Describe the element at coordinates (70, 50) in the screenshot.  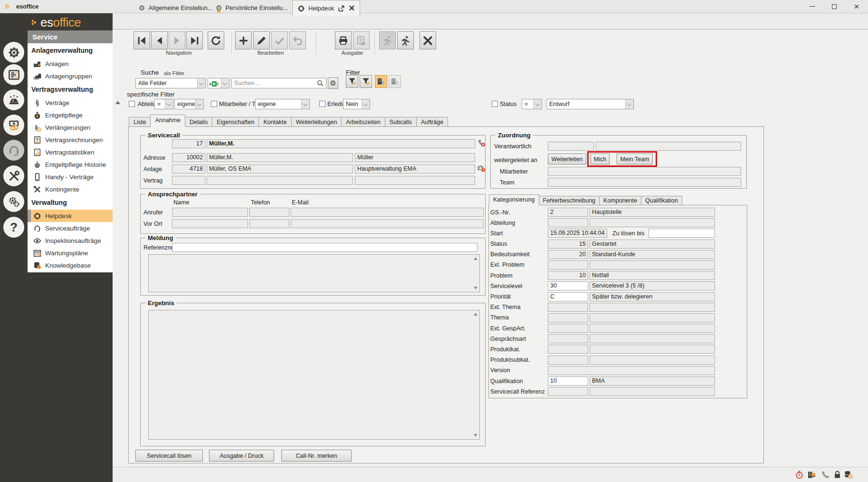
I see `sidebar-section-anlagenverwaltung: Anlagenverwaltung` at that location.